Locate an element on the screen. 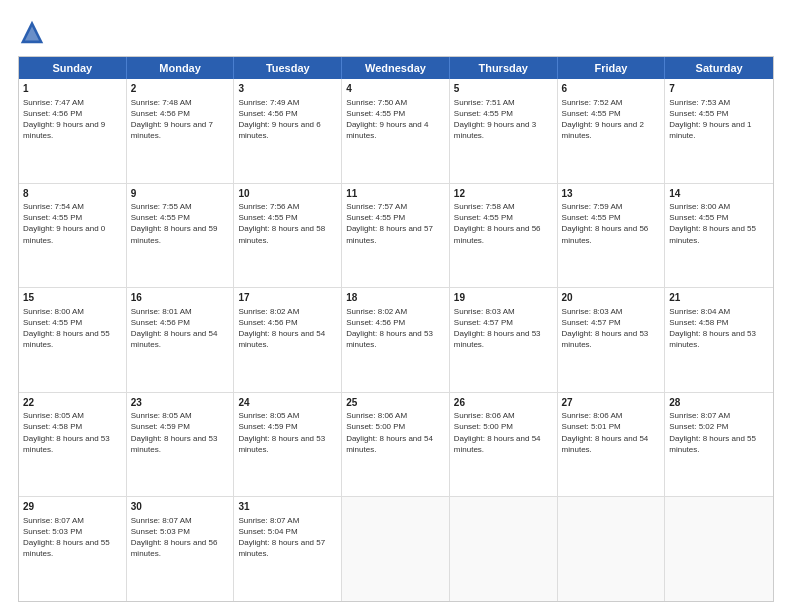 The height and width of the screenshot is (612, 792). day-number: 11 is located at coordinates (396, 194).